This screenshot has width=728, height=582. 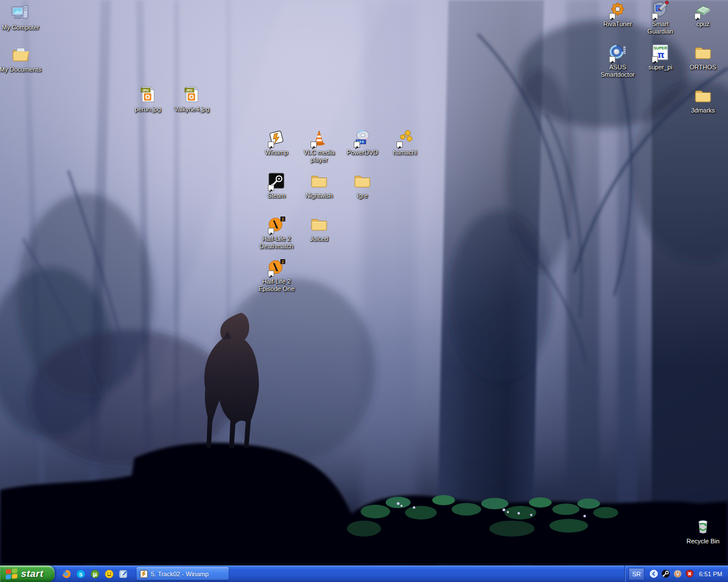 I want to click on recycle-bin-icon, so click(x=703, y=527).